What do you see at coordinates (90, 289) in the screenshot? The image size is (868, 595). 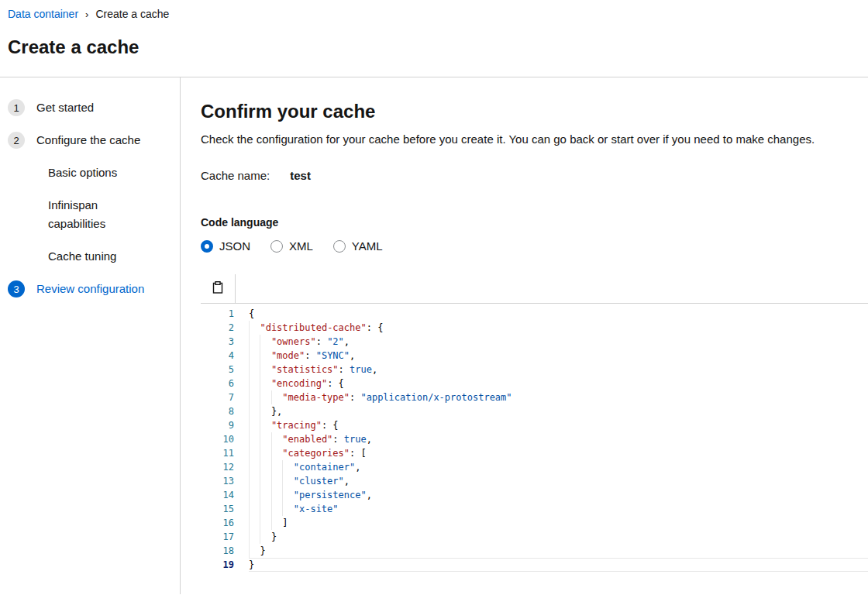 I see `step-3-label: Review configuration` at bounding box center [90, 289].